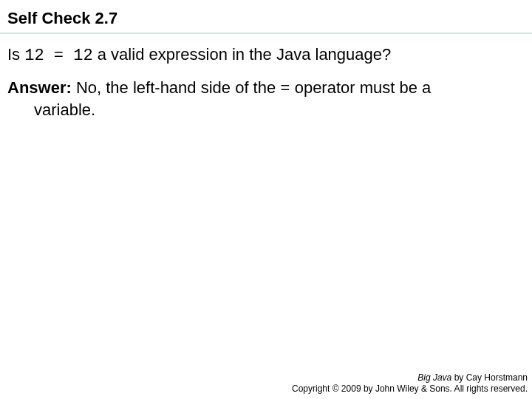 The width and height of the screenshot is (532, 399). Describe the element at coordinates (364, 87) in the screenshot. I see `answer-line1-part2: operator must be a` at that location.